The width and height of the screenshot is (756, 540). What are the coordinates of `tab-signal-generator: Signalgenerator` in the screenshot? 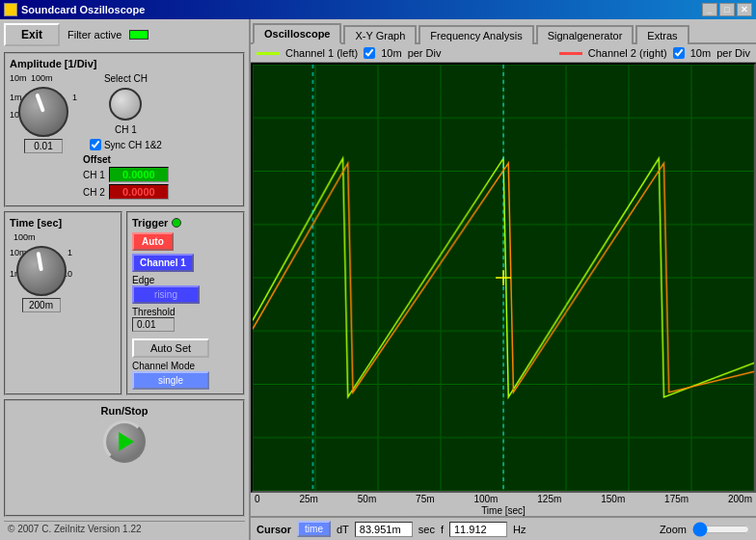 It's located at (585, 35).